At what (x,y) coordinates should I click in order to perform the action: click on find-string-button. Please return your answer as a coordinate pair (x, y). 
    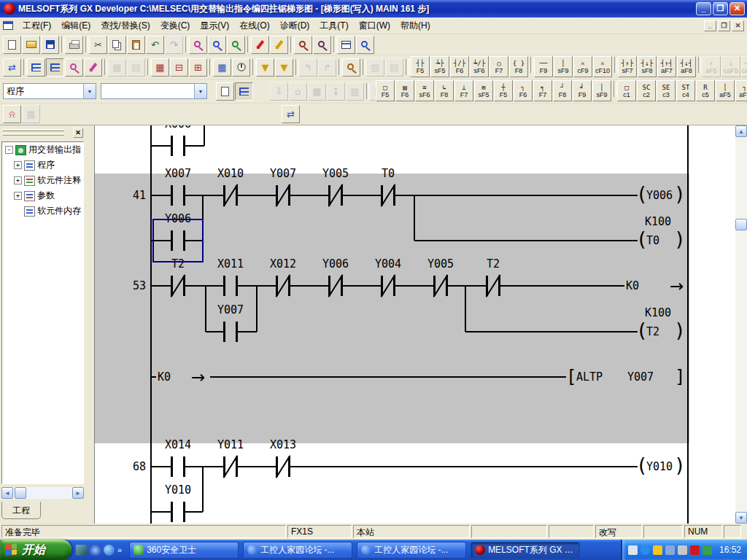
    Looking at the image, I should click on (236, 45).